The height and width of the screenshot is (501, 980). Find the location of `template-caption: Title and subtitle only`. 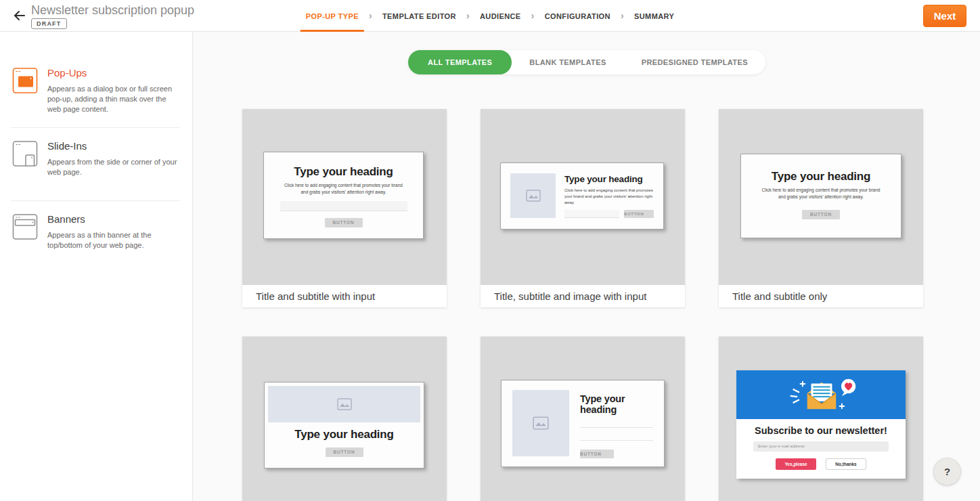

template-caption: Title and subtitle only is located at coordinates (821, 297).